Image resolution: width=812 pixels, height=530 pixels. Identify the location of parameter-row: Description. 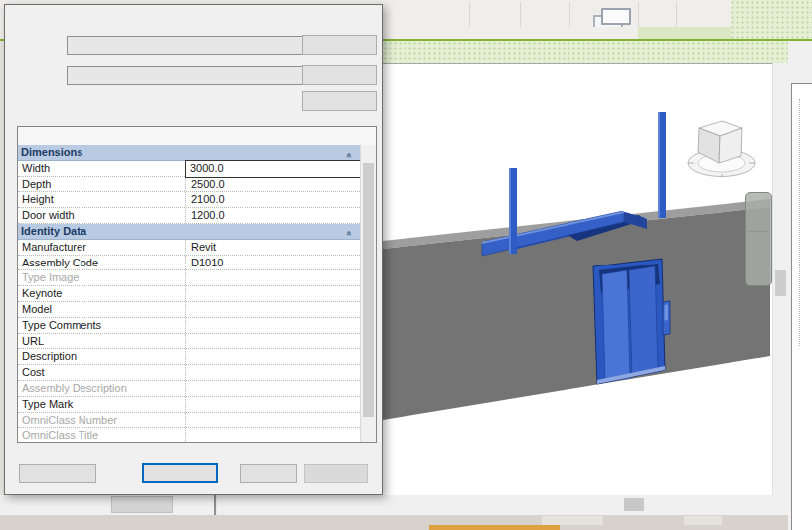
(189, 357).